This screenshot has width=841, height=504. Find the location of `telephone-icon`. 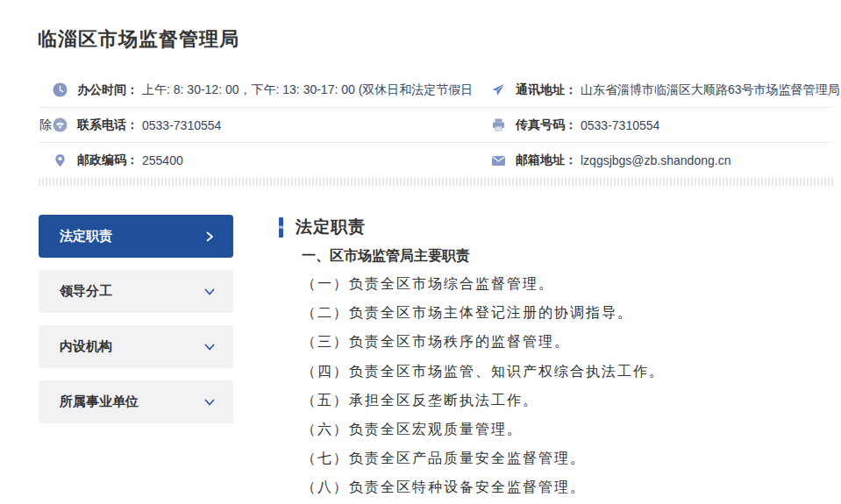

telephone-icon is located at coordinates (60, 124).